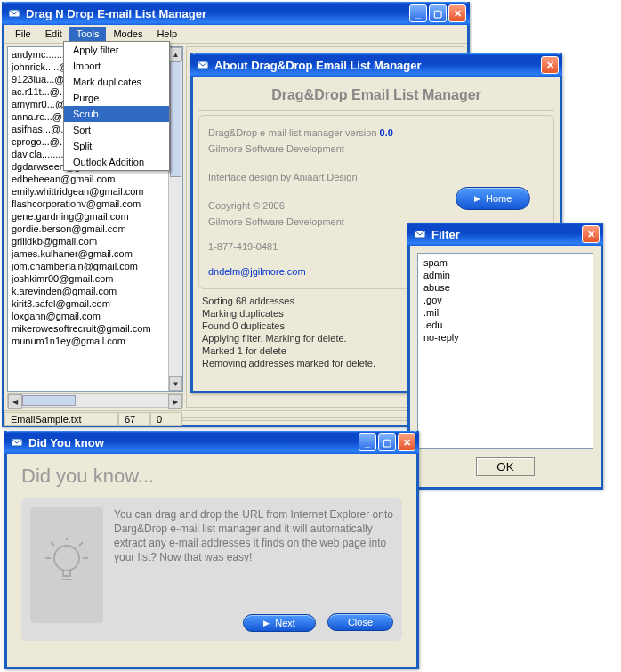  I want to click on filter-icon, so click(420, 234).